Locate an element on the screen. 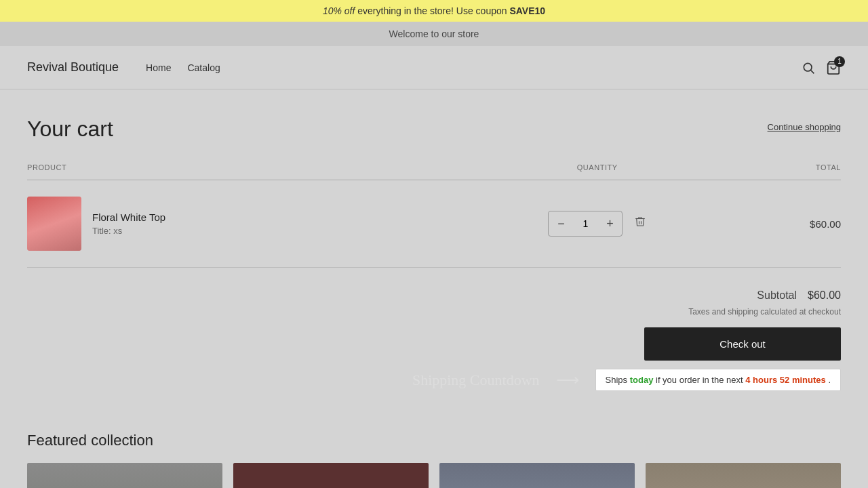 The width and height of the screenshot is (868, 488). featured-section: Featured collection is located at coordinates (434, 460).